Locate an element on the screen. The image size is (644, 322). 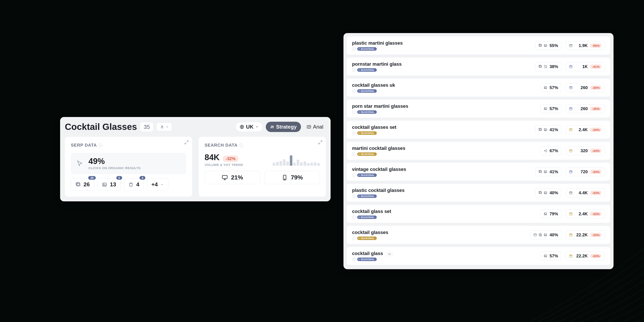
volume-value: 2.4K is located at coordinates (582, 214).